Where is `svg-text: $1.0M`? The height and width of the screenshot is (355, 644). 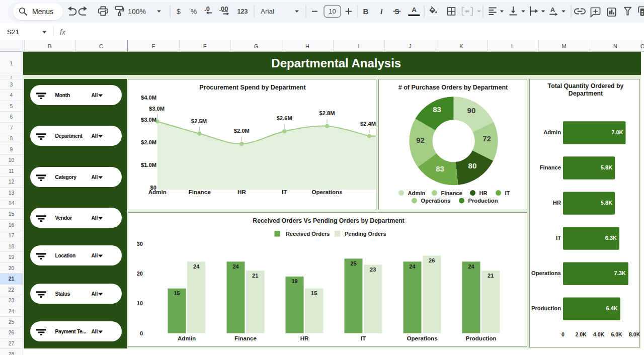
svg-text: $1.0M is located at coordinates (149, 164).